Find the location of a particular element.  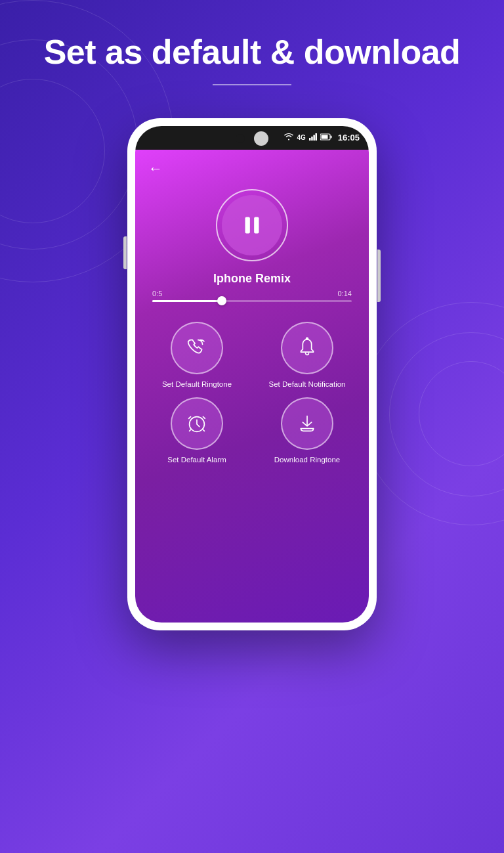

ringtone-label: Set Default Ringtone is located at coordinates (197, 385).